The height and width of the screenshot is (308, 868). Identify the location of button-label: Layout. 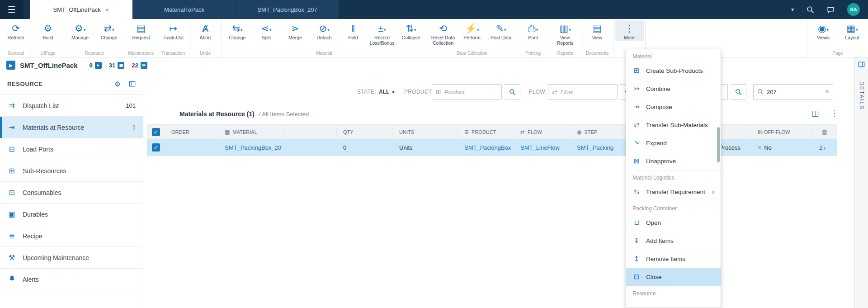
(852, 38).